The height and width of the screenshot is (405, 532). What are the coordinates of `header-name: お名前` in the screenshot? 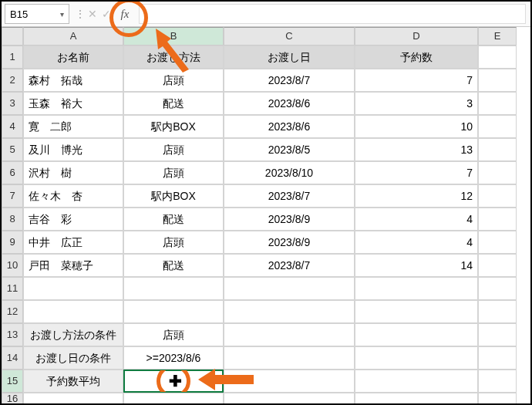 It's located at (73, 57).